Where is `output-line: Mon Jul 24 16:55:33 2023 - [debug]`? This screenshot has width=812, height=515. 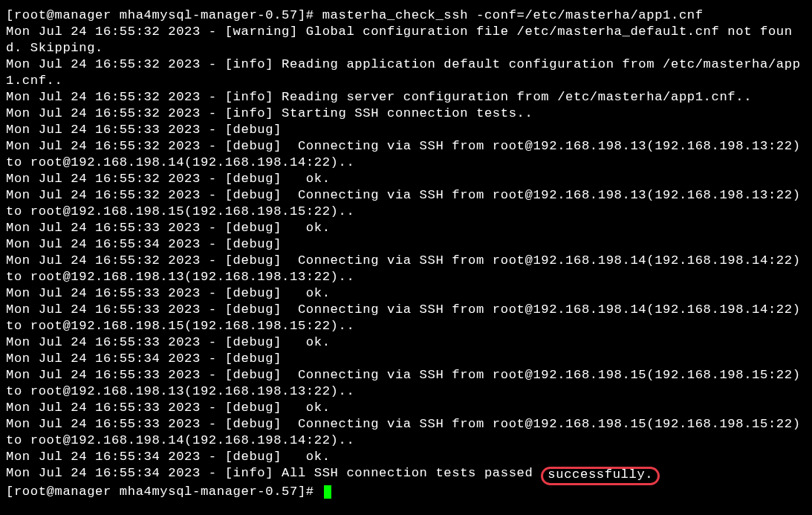
output-line: Mon Jul 24 16:55:33 2023 - [debug] is located at coordinates (406, 130).